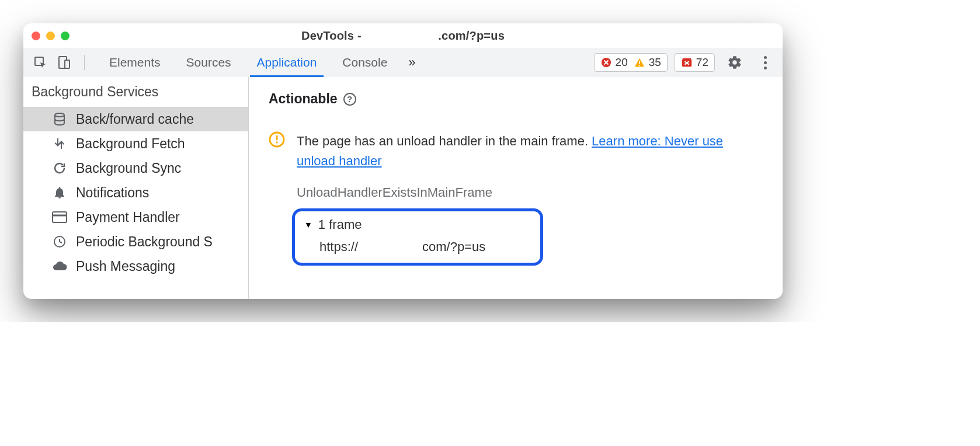 The height and width of the screenshot is (446, 980). I want to click on bell-icon, so click(60, 193).